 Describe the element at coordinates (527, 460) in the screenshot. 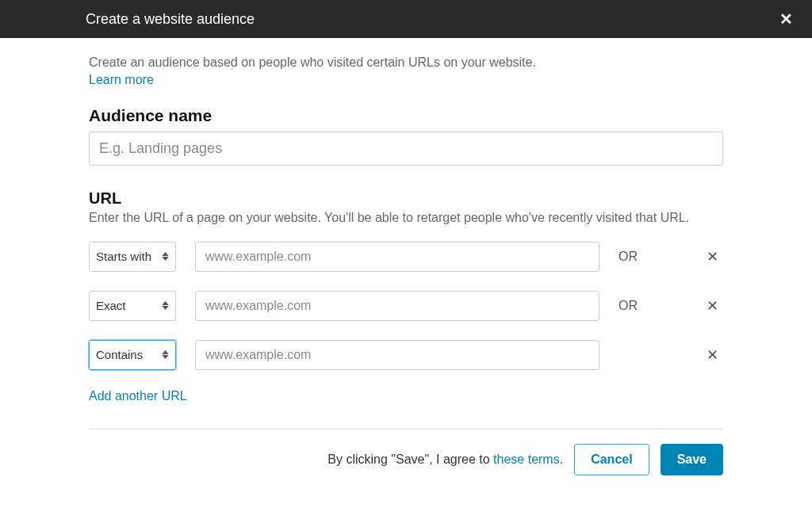

I see `terms-link: these terms` at that location.